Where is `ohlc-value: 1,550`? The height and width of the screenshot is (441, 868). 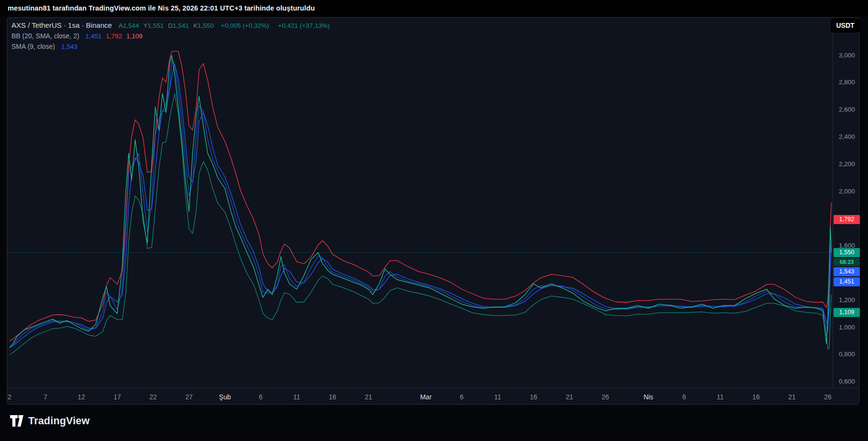 ohlc-value: 1,550 is located at coordinates (206, 26).